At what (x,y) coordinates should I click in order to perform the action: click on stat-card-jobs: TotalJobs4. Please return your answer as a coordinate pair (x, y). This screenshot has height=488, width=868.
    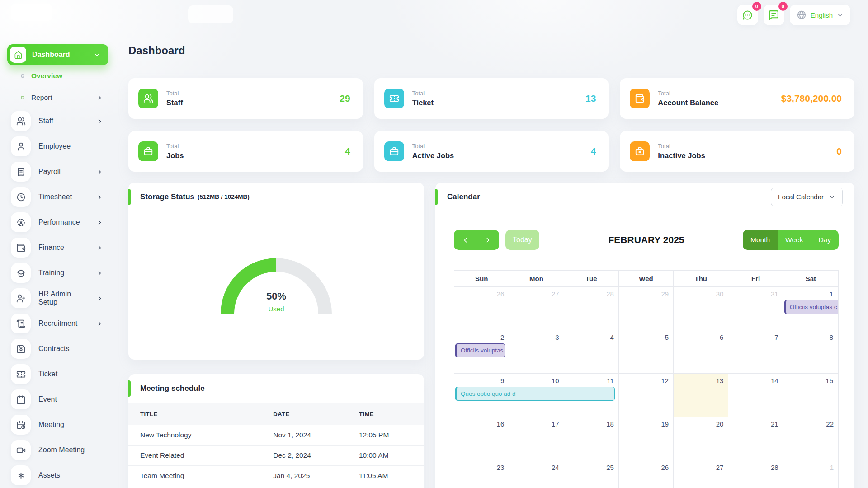
    Looking at the image, I should click on (246, 151).